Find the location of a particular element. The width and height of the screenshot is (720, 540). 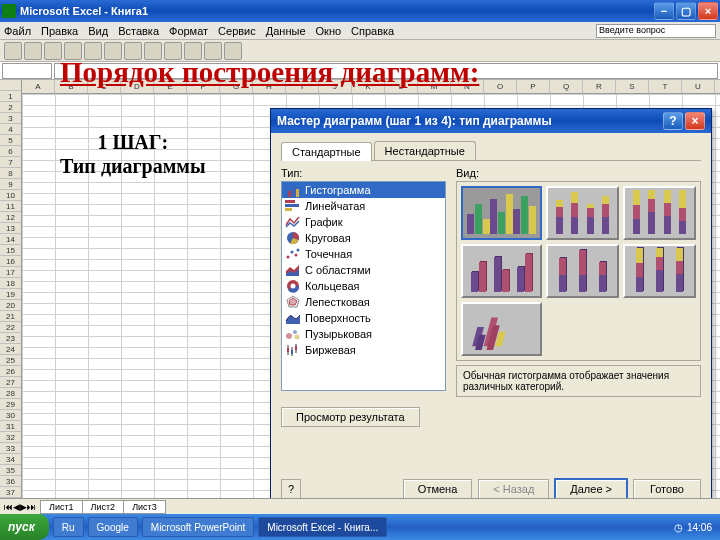

chart-type-list: ГистограммаЛинейчатаяГрафикКруговаяТочеч… is located at coordinates (364, 286).